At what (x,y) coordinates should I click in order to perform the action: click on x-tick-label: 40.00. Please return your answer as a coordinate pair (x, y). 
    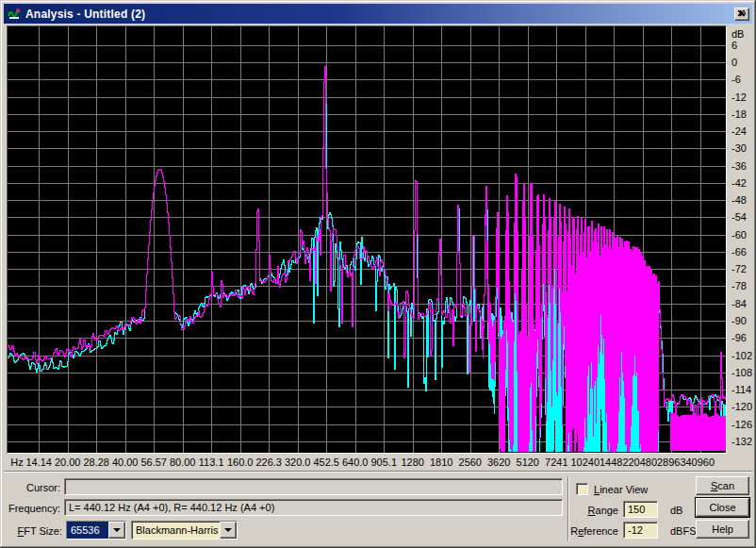
    Looking at the image, I should click on (125, 462).